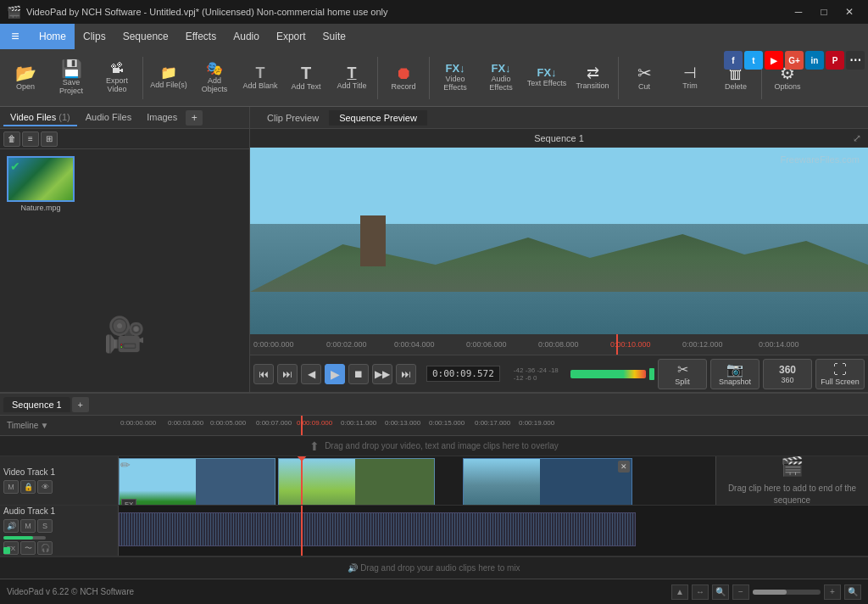  I want to click on status-scroll-btn: ↔, so click(700, 592).